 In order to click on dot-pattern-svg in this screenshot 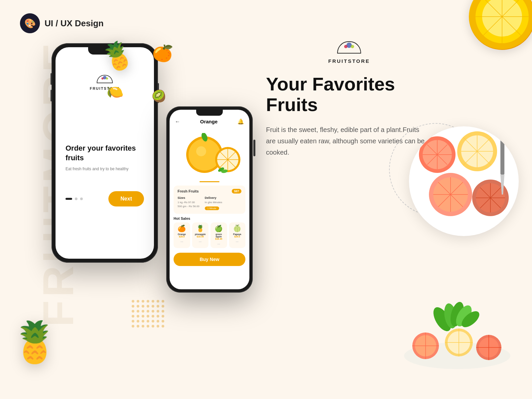, I will do `click(148, 315)`.